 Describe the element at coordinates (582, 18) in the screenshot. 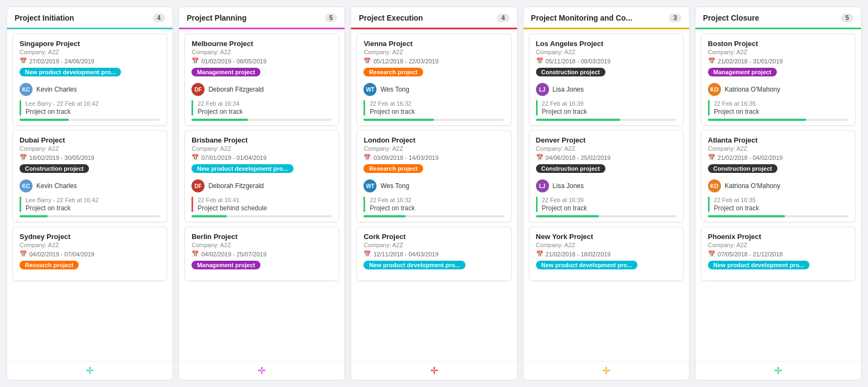

I see `column-title: Project Monitoring and Co...` at that location.